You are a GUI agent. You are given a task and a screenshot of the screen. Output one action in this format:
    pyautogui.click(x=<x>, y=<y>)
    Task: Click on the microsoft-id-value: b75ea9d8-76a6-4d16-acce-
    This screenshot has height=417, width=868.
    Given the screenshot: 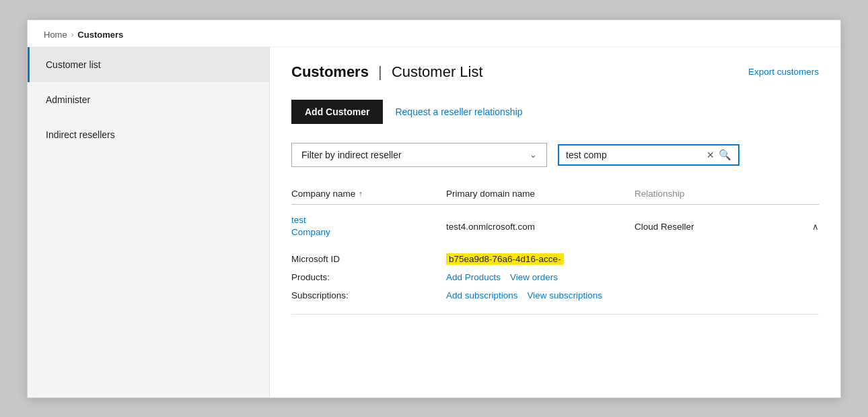 What is the action you would take?
    pyautogui.click(x=632, y=259)
    